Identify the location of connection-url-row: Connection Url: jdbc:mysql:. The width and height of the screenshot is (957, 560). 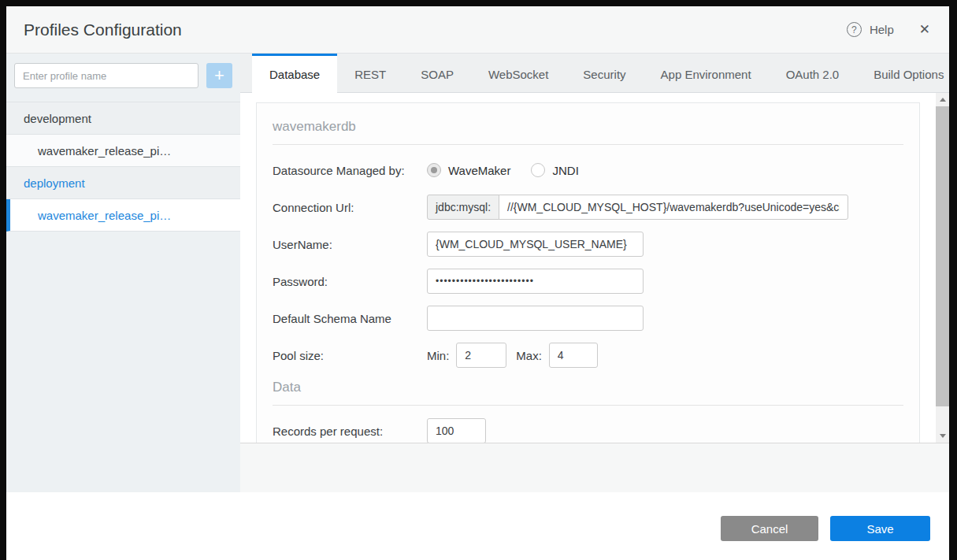
(588, 207).